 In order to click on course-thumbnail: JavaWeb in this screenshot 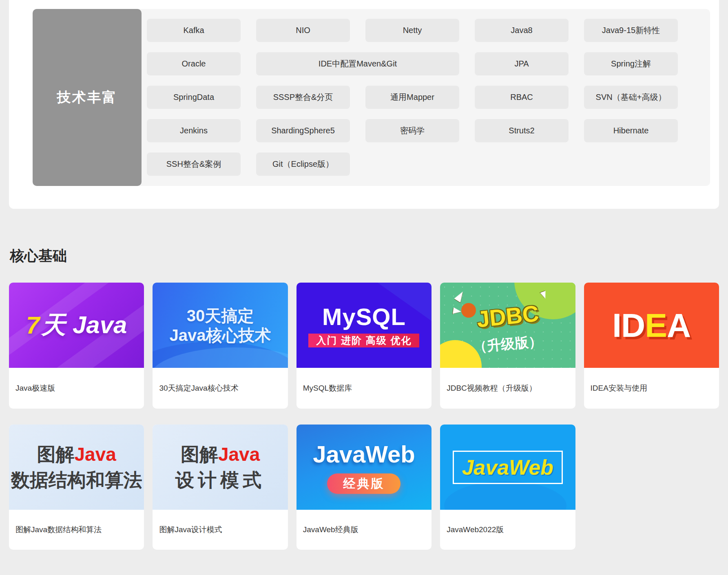, I will do `click(507, 467)`.